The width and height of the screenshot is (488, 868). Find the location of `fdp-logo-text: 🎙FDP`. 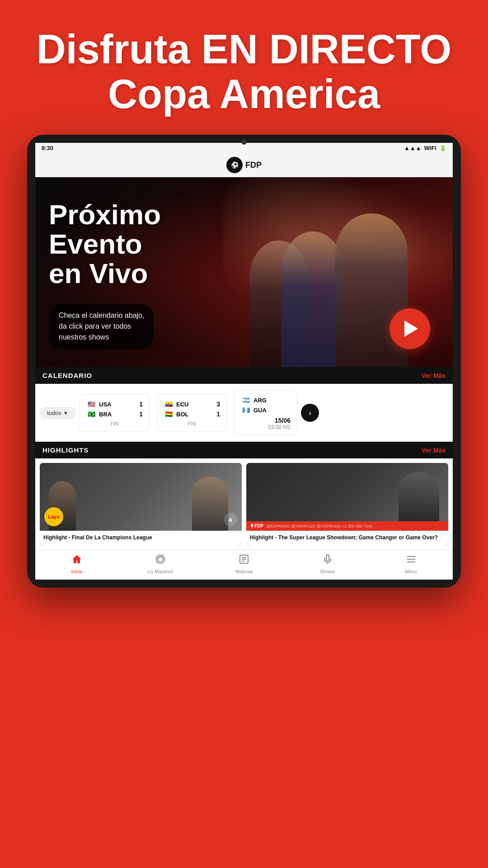

fdp-logo-text: 🎙FDP is located at coordinates (257, 526).